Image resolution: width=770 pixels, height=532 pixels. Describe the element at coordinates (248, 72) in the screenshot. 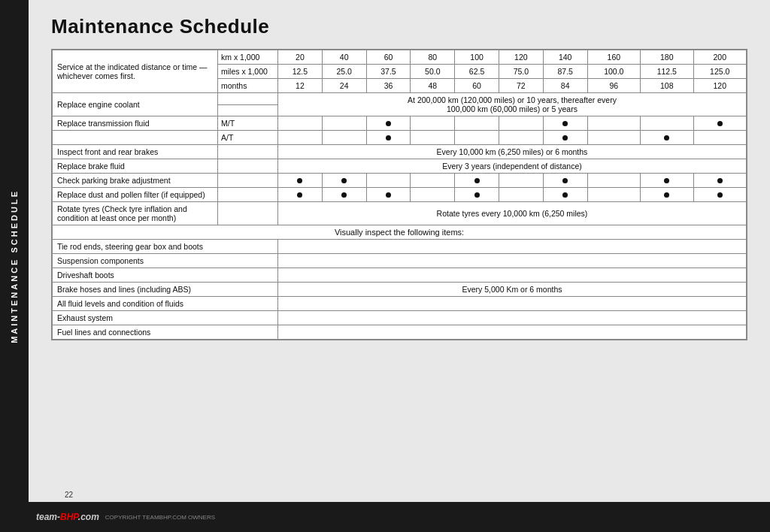

I see `miles-label: miles x 1,000` at that location.